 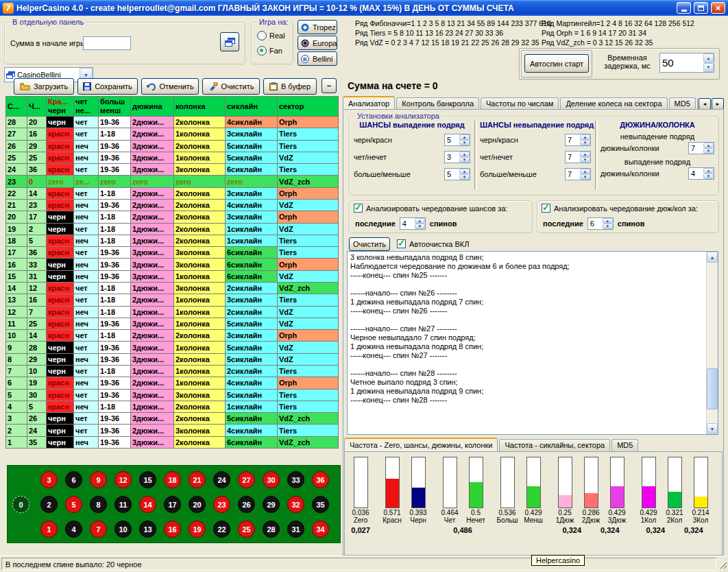 I want to click on table-row: 2525красннеч19-363дюжи...1колонка5сиклай…, so click(x=173, y=158).